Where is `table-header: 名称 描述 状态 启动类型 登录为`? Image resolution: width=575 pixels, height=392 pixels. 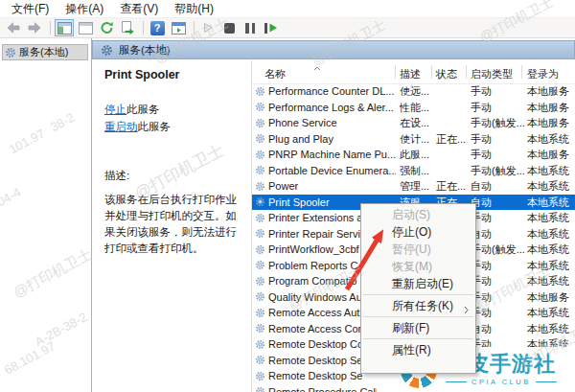 table-header: 名称 描述 状态 启动类型 登录为 is located at coordinates (414, 73).